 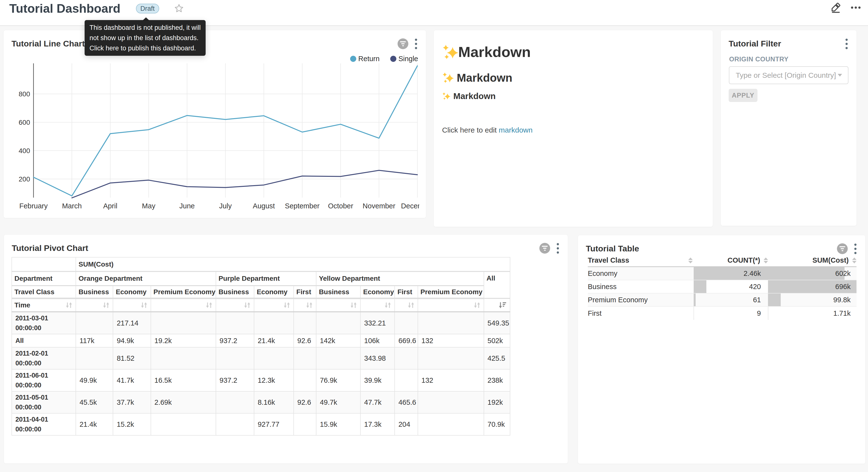 What do you see at coordinates (731, 260) in the screenshot?
I see `column-header-count: COUNT(*)` at bounding box center [731, 260].